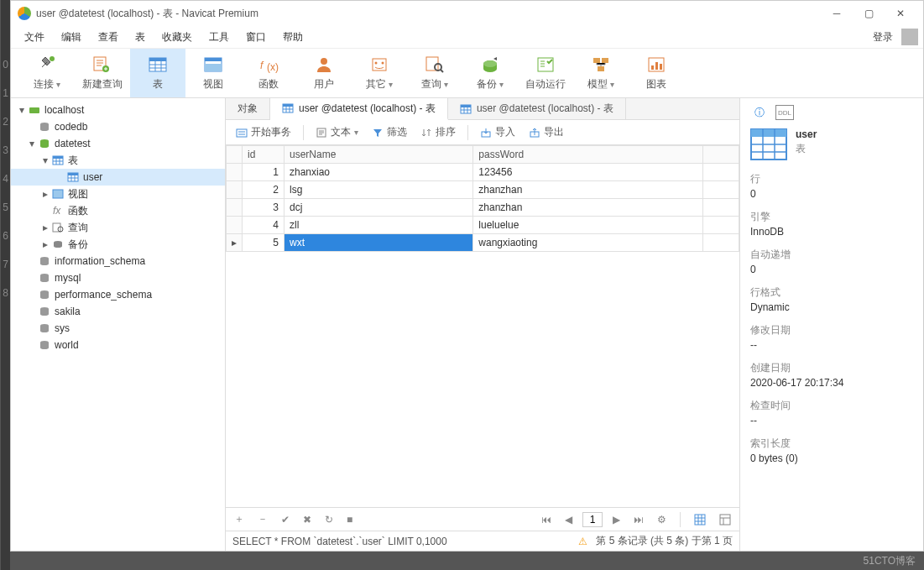 Image resolution: width=924 pixels, height=570 pixels. What do you see at coordinates (869, 13) in the screenshot?
I see `maximize-button: ▢` at bounding box center [869, 13].